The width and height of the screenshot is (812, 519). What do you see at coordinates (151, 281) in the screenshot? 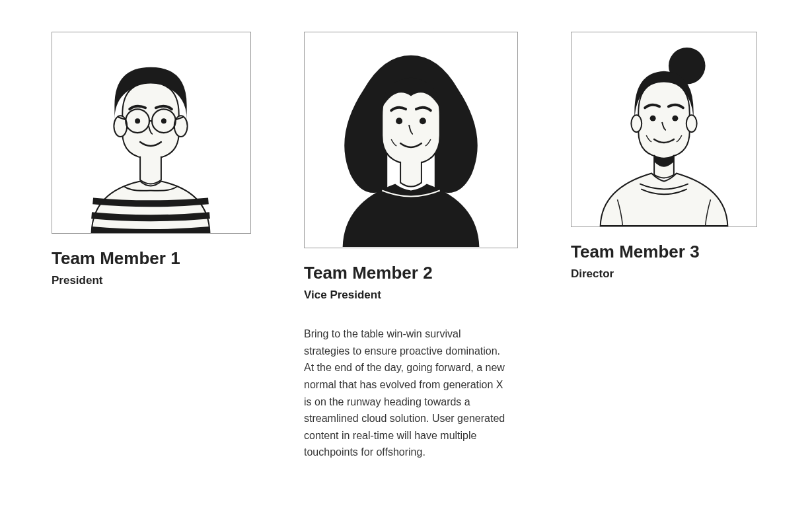
I see `member-title: President` at bounding box center [151, 281].